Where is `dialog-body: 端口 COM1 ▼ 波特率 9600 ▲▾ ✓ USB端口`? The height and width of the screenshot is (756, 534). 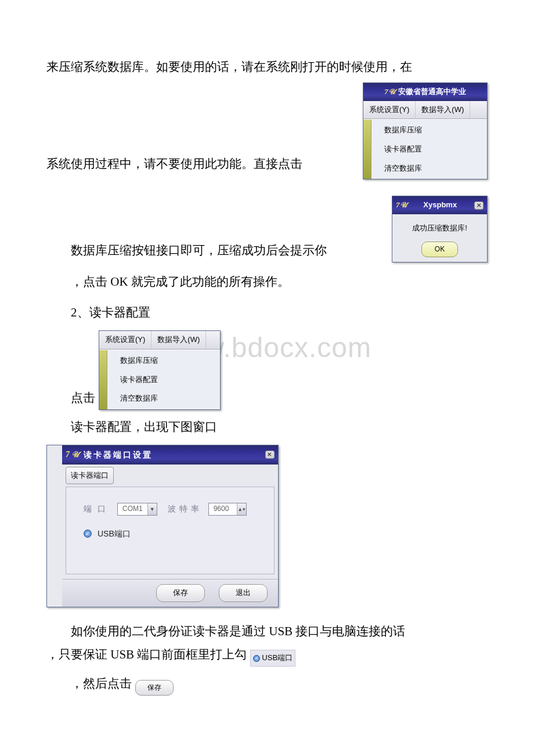 dialog-body: 端口 COM1 ▼ 波特率 9600 ▲▾ ✓ USB端口 is located at coordinates (170, 531).